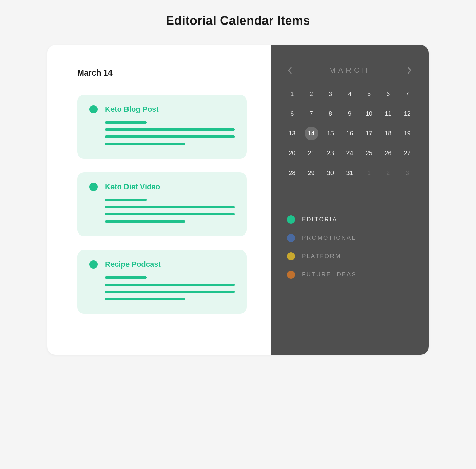 The width and height of the screenshot is (476, 469). Describe the element at coordinates (292, 173) in the screenshot. I see `calendar-day: 28` at that location.